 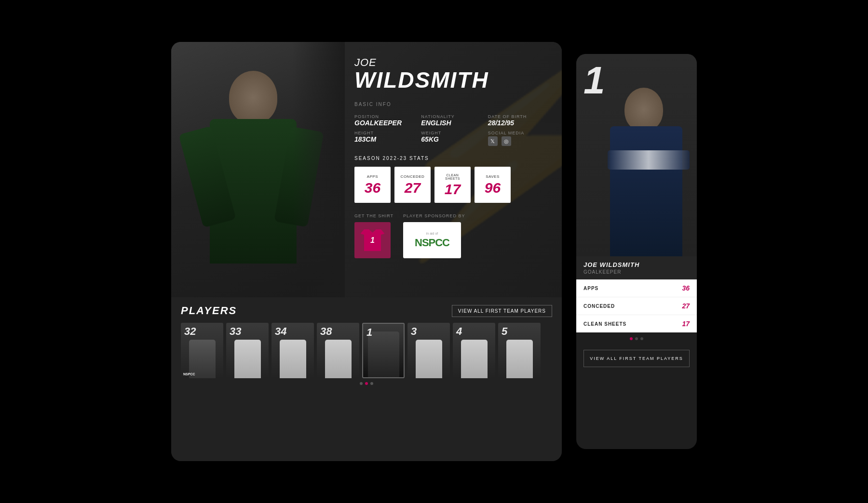 What do you see at coordinates (189, 374) in the screenshot?
I see `player-sponsor-32: NSPCC` at bounding box center [189, 374].